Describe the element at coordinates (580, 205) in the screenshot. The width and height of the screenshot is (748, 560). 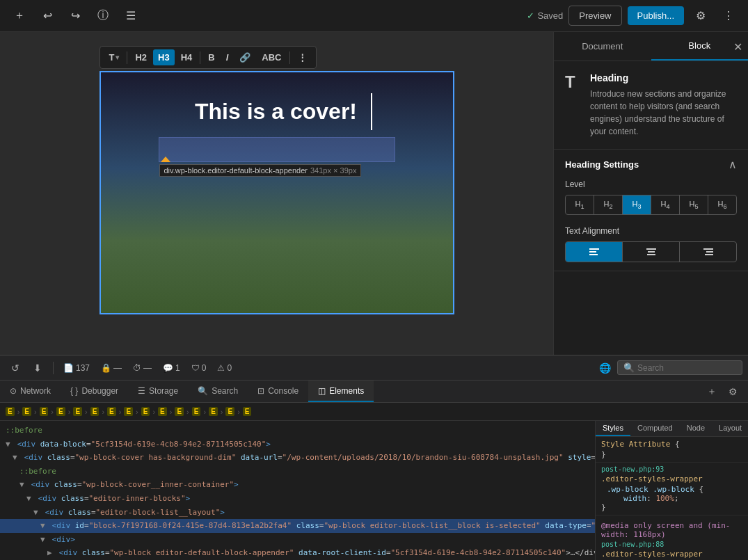
I see `h1-level-button: H1` at that location.